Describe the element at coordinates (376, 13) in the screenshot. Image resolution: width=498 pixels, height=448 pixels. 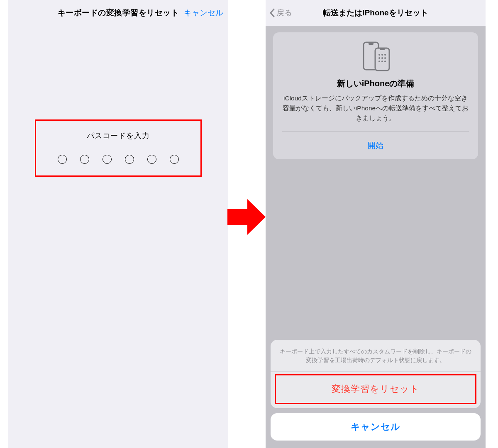
I see `nav-bar: 戻る 転送またはiPhoneをリセット` at that location.